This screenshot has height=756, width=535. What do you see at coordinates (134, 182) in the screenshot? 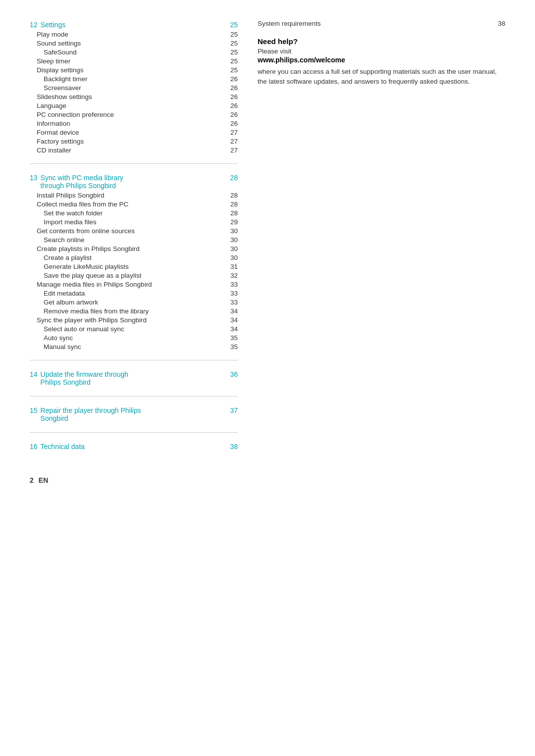
I see `section-13-header: 13 Sync with PC media library through Ph…` at bounding box center [134, 182].